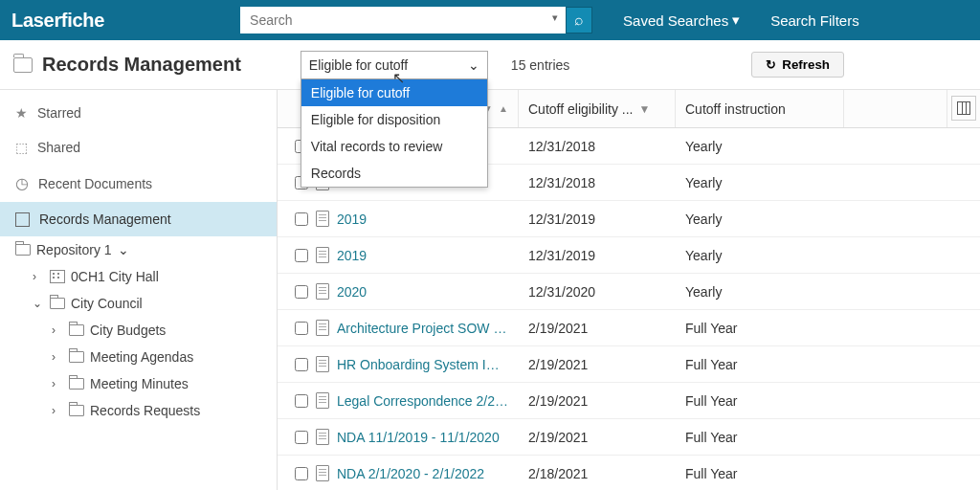  I want to click on tree-item: ›0CH1 City Hall, so click(138, 277).